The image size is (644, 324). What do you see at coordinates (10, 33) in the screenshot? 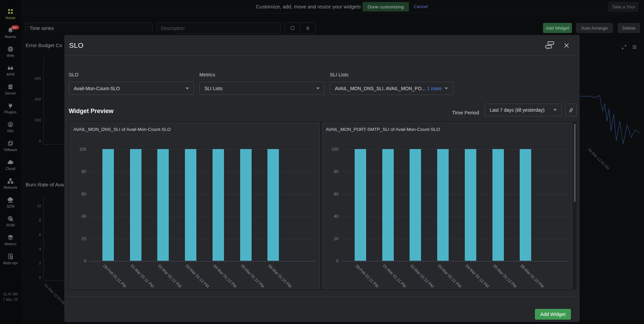
I see `sidebar-item-alarms: Alarms99+` at bounding box center [10, 33].